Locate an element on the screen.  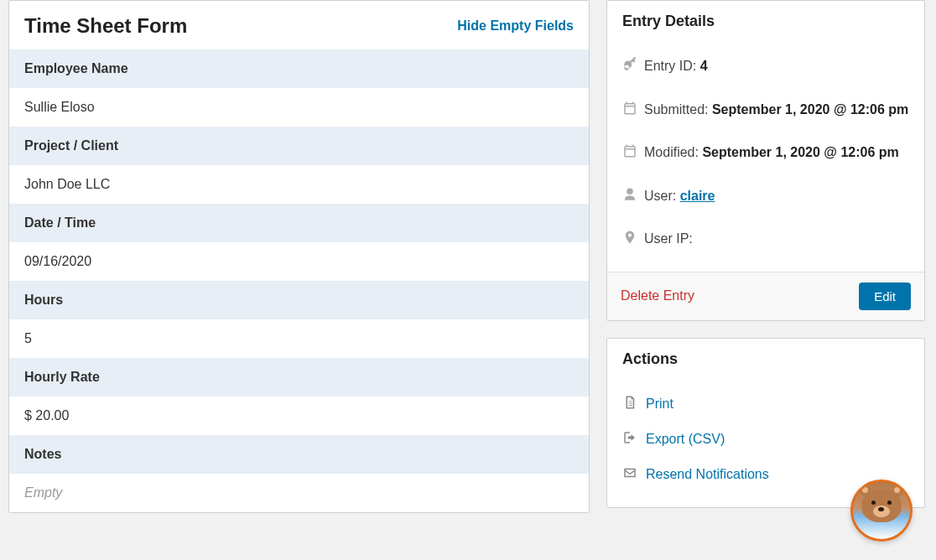
form-title: Time Sheet Form is located at coordinates (106, 26).